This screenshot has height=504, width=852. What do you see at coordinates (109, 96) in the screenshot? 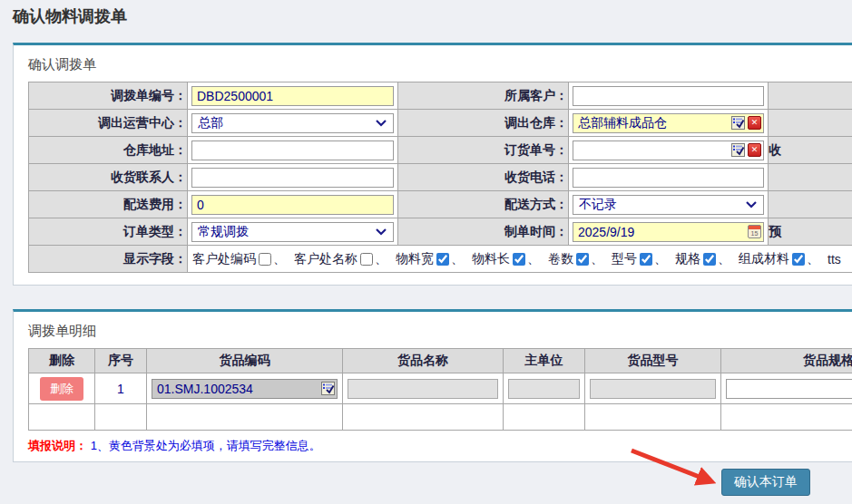
I see `order-no-label: 调拨单编号：` at bounding box center [109, 96].